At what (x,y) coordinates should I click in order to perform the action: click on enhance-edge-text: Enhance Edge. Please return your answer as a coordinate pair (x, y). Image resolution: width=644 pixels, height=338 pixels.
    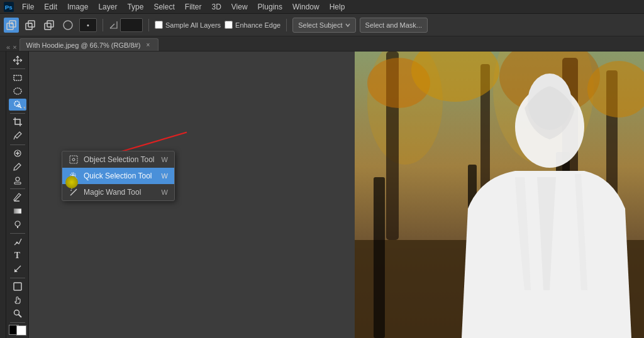
    Looking at the image, I should click on (258, 25).